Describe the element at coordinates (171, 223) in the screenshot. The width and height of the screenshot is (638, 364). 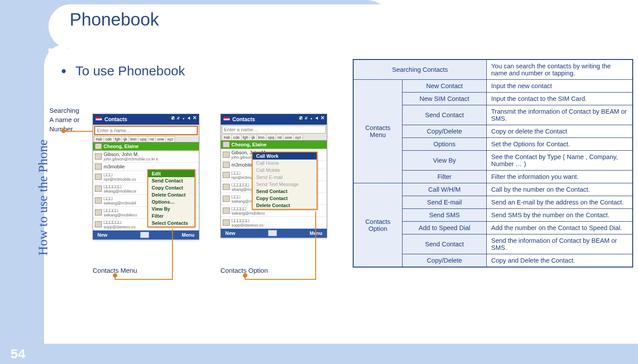
I see `menu-item: Select Contacts` at that location.